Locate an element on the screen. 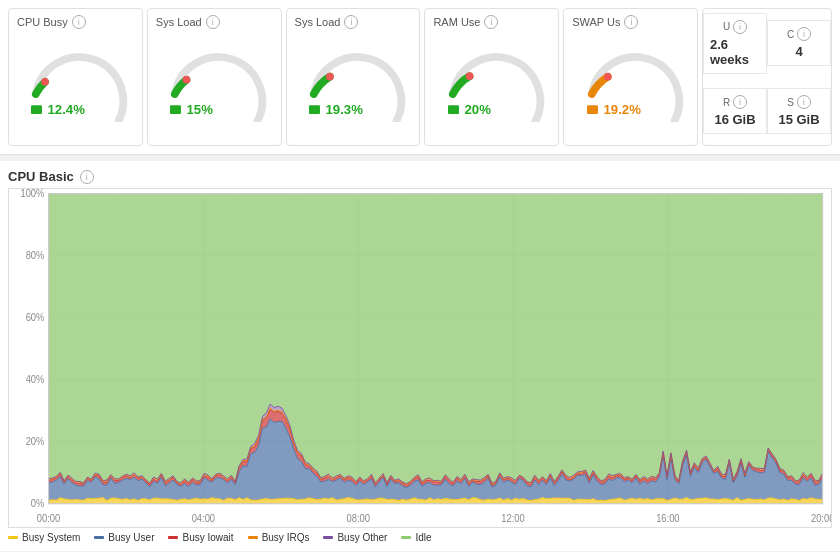 This screenshot has width=840, height=552. svg-text: 15% is located at coordinates (200, 110).